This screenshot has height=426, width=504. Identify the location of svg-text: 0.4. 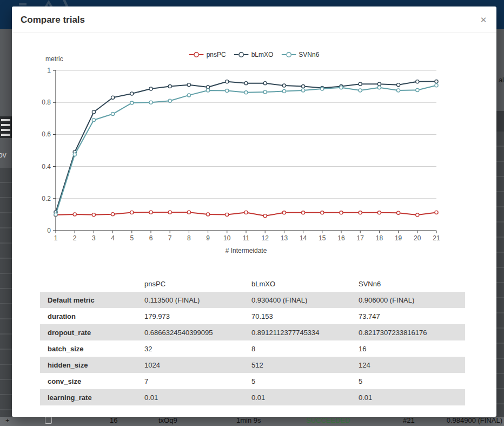
(47, 167).